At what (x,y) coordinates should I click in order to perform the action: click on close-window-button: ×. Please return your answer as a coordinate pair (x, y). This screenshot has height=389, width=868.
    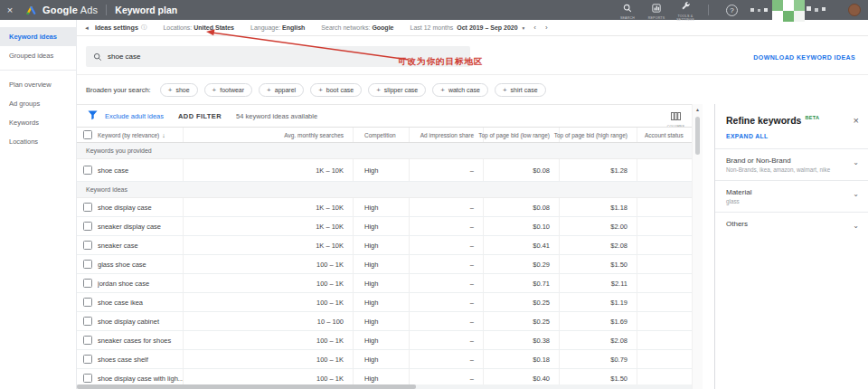
    Looking at the image, I should click on (10, 10).